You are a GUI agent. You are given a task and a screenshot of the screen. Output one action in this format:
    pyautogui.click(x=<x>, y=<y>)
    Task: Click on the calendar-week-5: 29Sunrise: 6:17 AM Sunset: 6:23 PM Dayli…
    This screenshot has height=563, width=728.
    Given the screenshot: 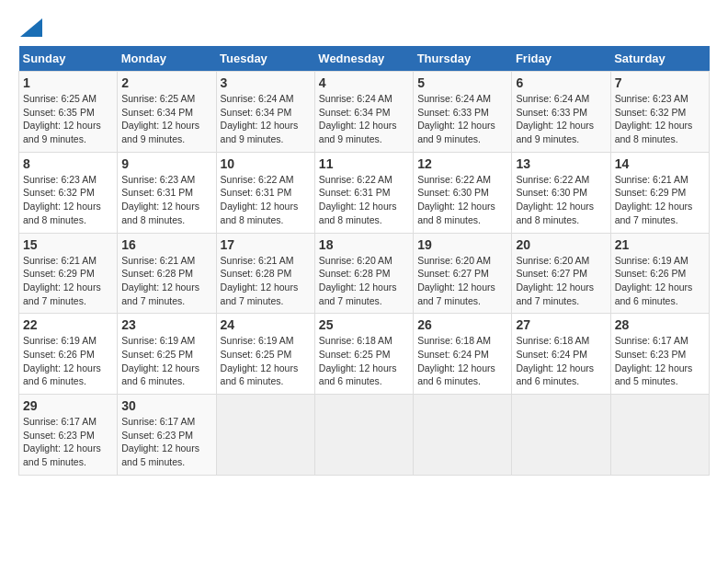 What is the action you would take?
    pyautogui.click(x=364, y=435)
    